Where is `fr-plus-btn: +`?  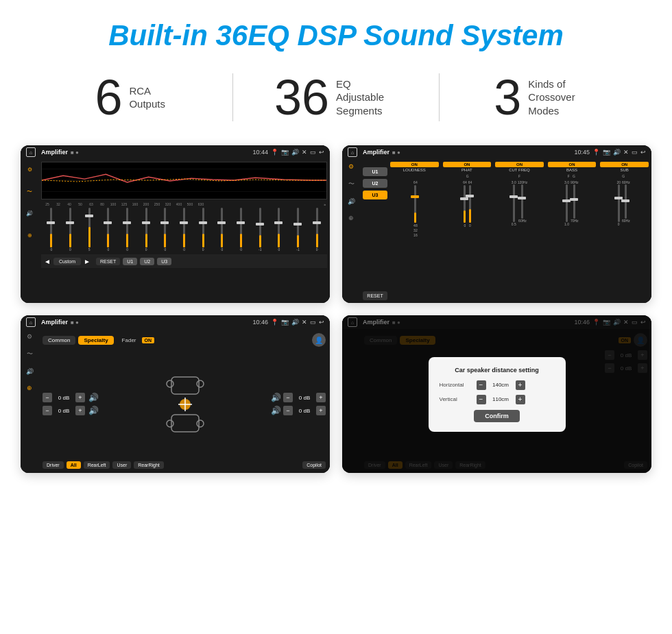
fr-plus-btn: + is located at coordinates (321, 398).